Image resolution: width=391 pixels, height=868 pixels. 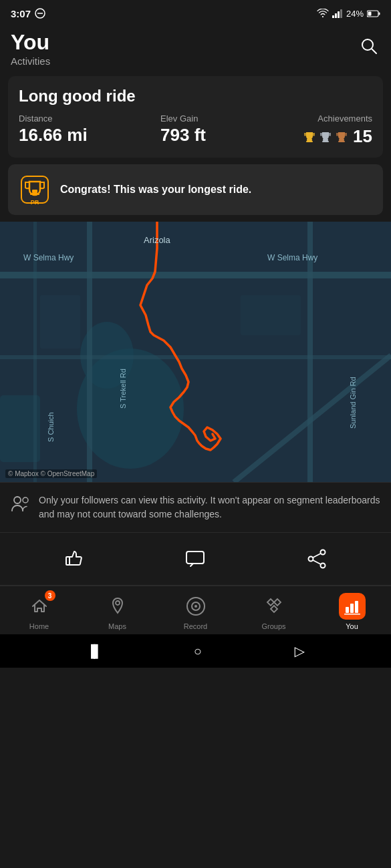 I want to click on elev-value: 793 ft, so click(x=231, y=135).